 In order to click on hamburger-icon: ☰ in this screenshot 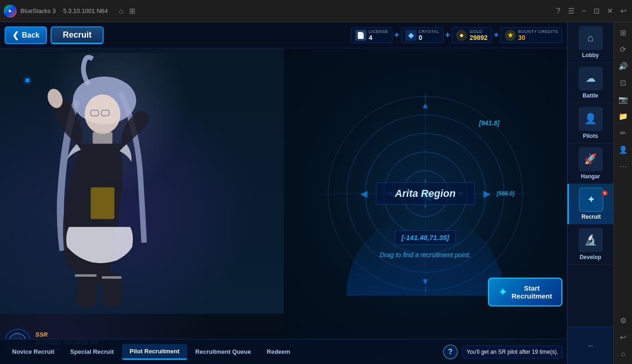, I will do `click(571, 11)`.